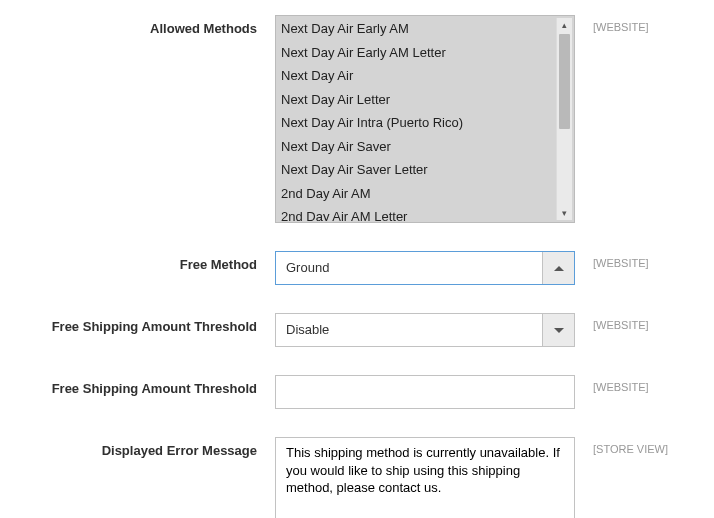  I want to click on allowed-methods-option: Next Day Air Saver, so click(425, 147).